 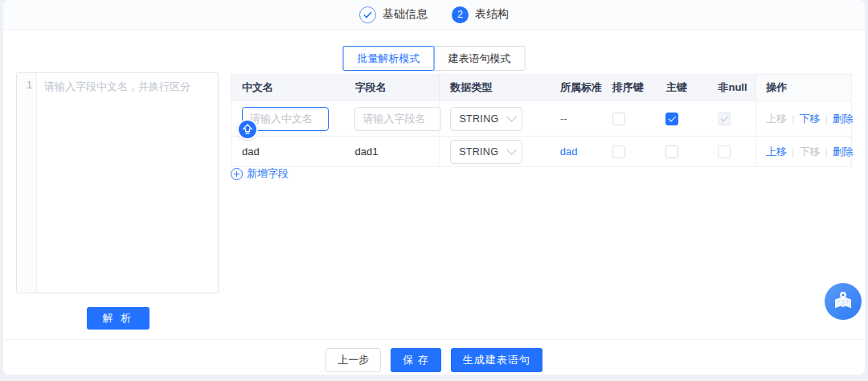 What do you see at coordinates (542, 88) in the screenshot?
I see `table-header-row: 中文名 字段名 数据类型 所属标准 排序键 主键 非null 操作` at bounding box center [542, 88].